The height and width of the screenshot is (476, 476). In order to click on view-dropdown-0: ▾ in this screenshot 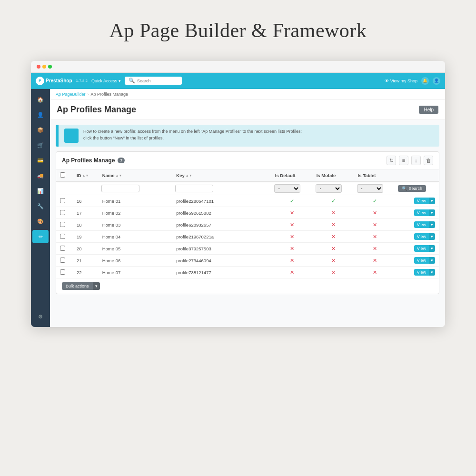, I will do `click(432, 201)`.